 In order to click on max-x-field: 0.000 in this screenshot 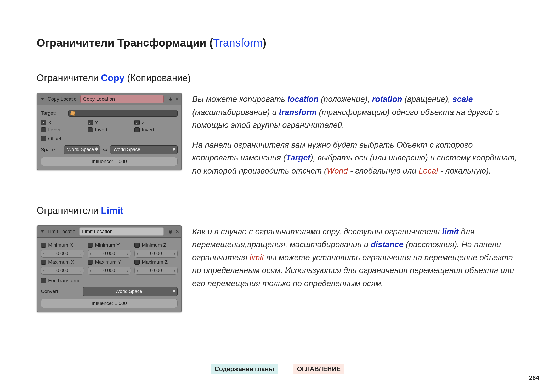, I will do `click(62, 271)`.